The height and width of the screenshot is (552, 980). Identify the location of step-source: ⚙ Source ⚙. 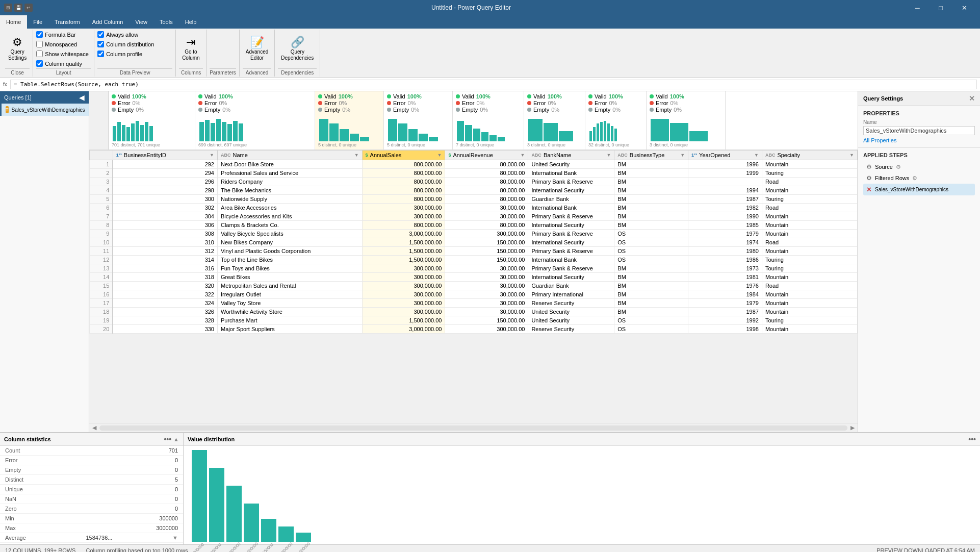
(919, 167).